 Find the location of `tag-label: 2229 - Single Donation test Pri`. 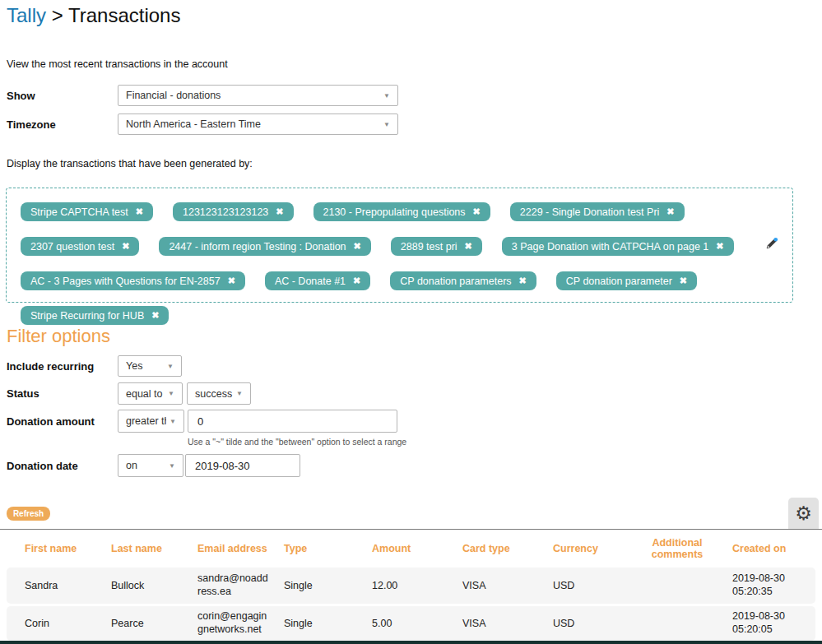

tag-label: 2229 - Single Donation test Pri is located at coordinates (590, 212).